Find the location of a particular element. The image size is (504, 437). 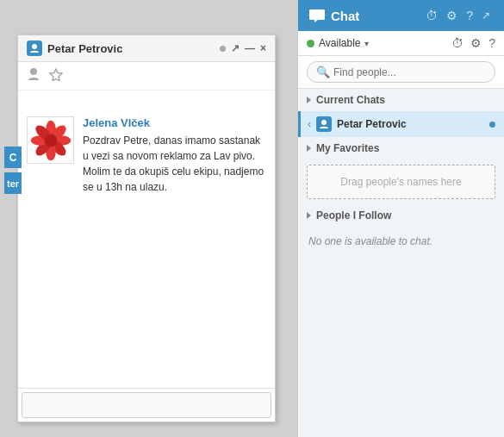

my-favorites-header: My Favorites is located at coordinates (401, 148).